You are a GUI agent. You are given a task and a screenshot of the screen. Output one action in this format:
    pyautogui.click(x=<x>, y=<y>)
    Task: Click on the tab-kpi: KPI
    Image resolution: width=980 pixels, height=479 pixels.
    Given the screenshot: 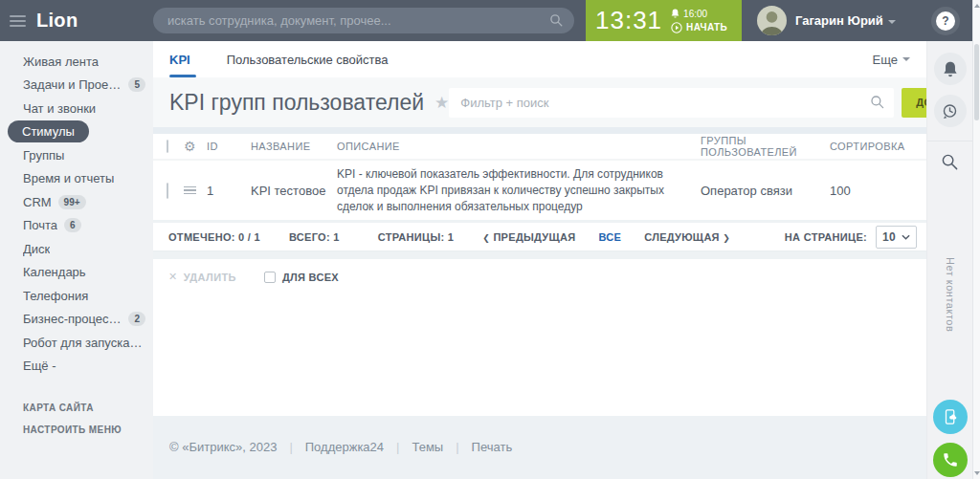 What is the action you would take?
    pyautogui.click(x=180, y=59)
    